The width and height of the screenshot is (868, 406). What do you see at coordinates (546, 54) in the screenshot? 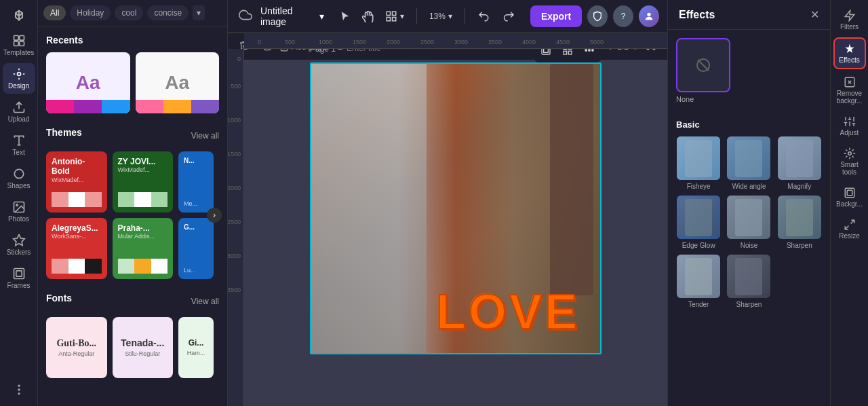
I see `page-tb-frame-btn` at bounding box center [546, 54].